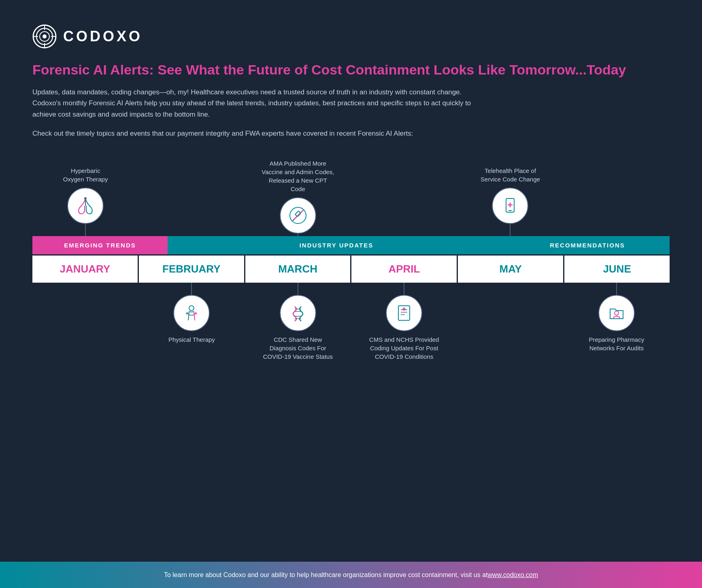 The image size is (702, 588). Describe the element at coordinates (100, 245) in the screenshot. I see `banner-emerging: EMERGING TRENDS` at that location.